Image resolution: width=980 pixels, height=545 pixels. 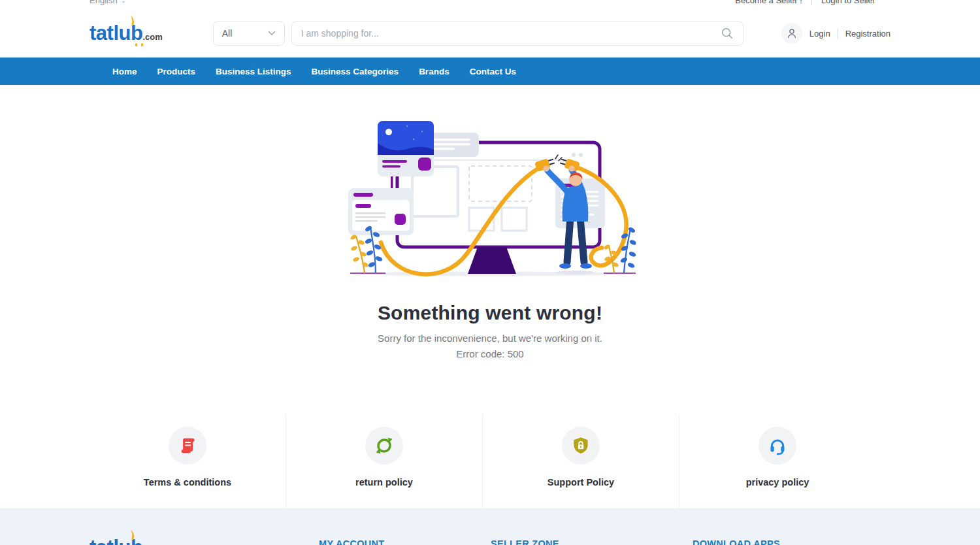 What do you see at coordinates (253, 72) in the screenshot?
I see `nav-item-business-listings: Business Listings` at bounding box center [253, 72].